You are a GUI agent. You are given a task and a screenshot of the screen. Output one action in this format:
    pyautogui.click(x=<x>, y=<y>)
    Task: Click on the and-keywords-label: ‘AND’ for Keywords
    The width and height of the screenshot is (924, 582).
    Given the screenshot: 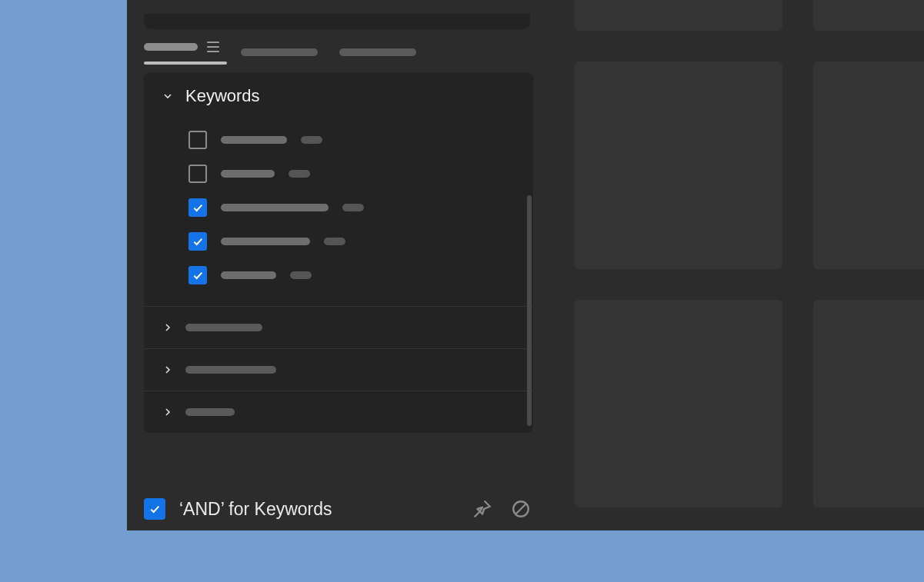 What is the action you would take?
    pyautogui.click(x=318, y=509)
    